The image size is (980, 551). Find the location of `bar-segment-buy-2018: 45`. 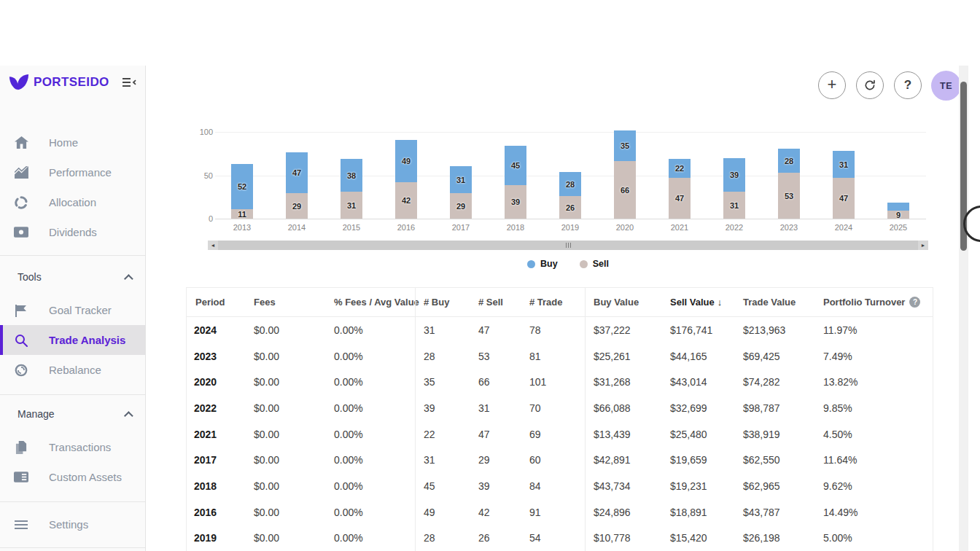

bar-segment-buy-2018: 45 is located at coordinates (516, 165).